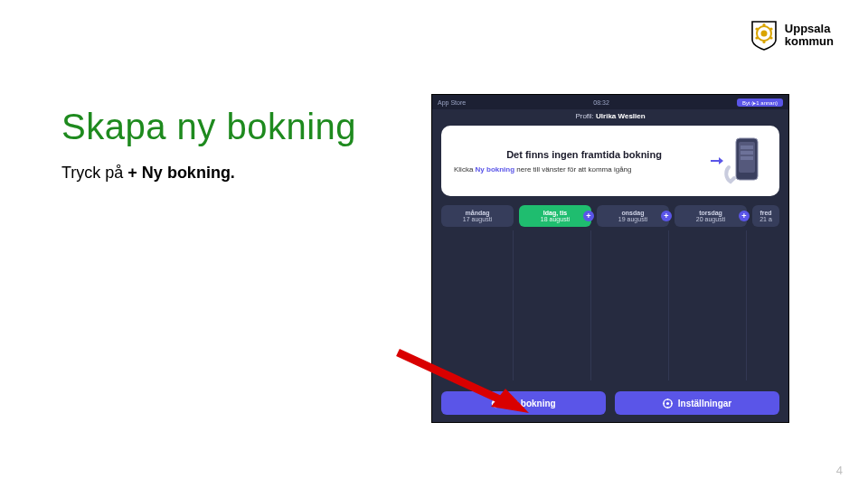 The height and width of the screenshot is (488, 868). I want to click on arrow-right-icon, so click(717, 161).